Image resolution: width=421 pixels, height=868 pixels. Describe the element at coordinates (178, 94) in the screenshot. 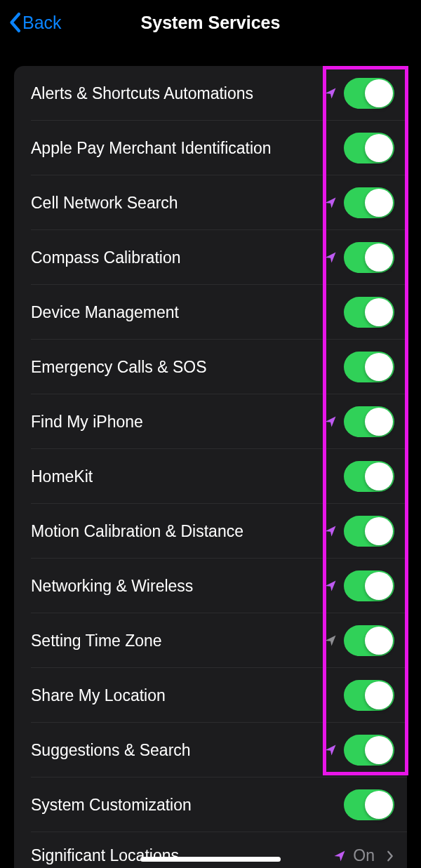

I see `row-label: Alerts & Shortcuts Automations` at that location.